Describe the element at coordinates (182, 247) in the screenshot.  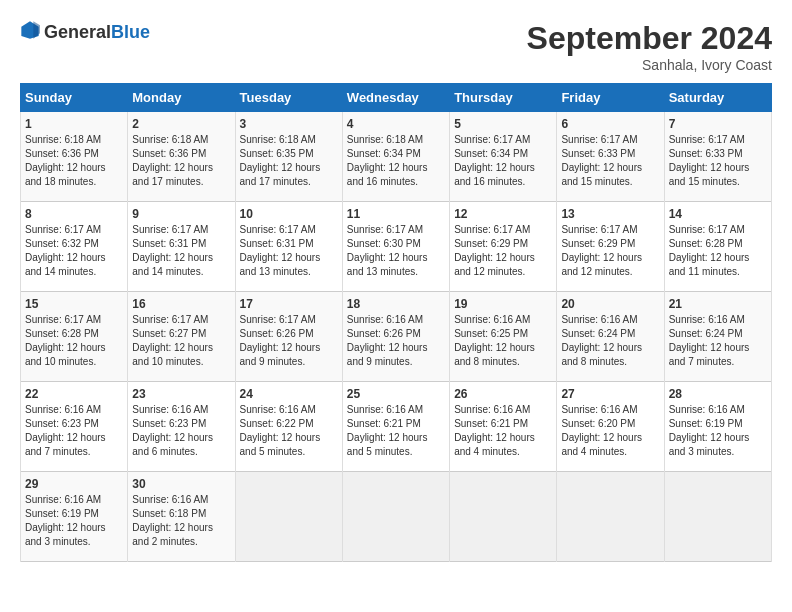
I see `calendar-cell: 9 Sunrise: 6:17 AM Sunset: 6:31 PM Dayli…` at that location.